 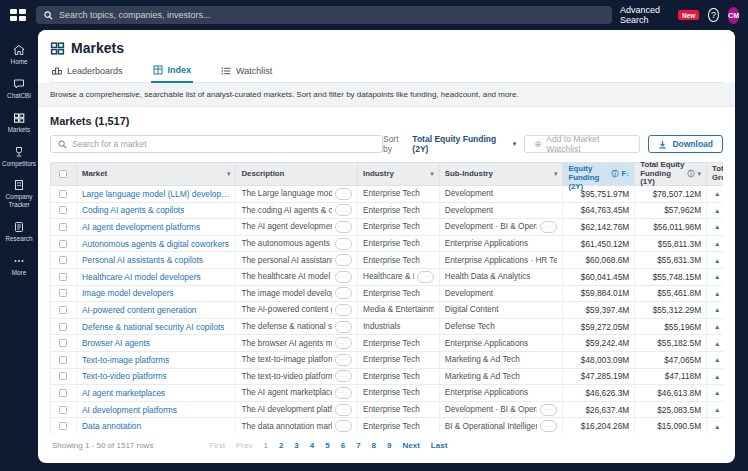 What do you see at coordinates (19, 89) in the screenshot?
I see `sidebar-item-chatcbi: ChatCBI` at bounding box center [19, 89].